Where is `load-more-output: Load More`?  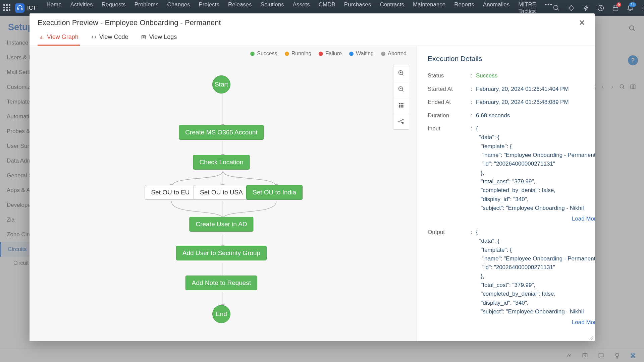 load-more-output: Load More is located at coordinates (535, 322).